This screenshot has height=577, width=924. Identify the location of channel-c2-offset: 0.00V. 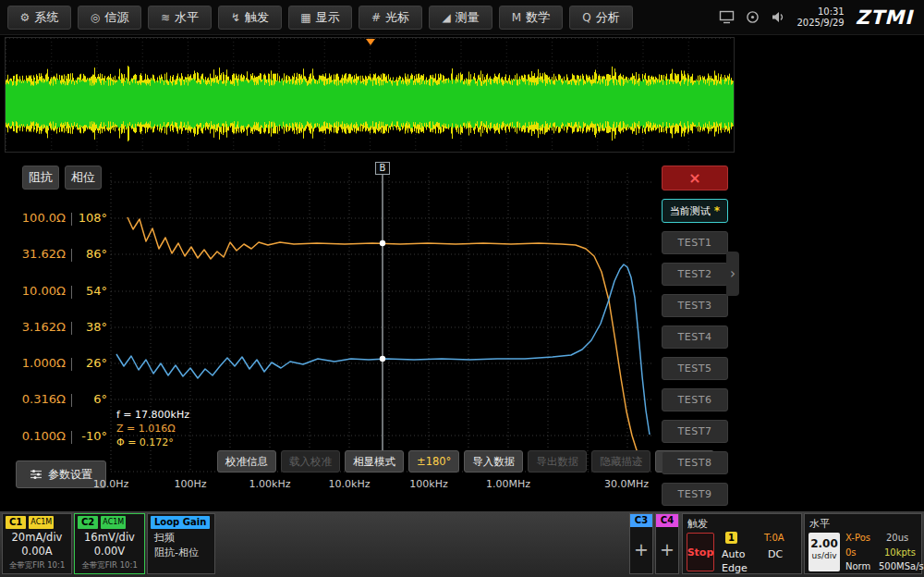
(109, 551).